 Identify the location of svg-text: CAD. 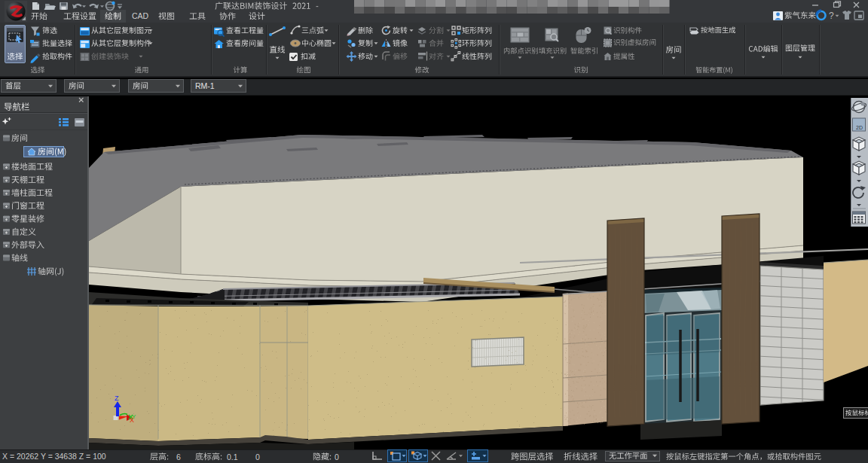
(140, 16).